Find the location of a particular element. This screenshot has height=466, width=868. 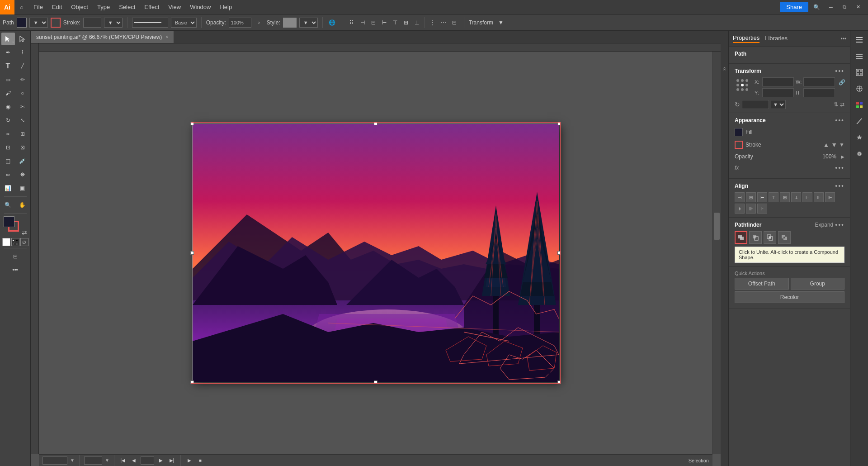

unite-btn is located at coordinates (741, 238).